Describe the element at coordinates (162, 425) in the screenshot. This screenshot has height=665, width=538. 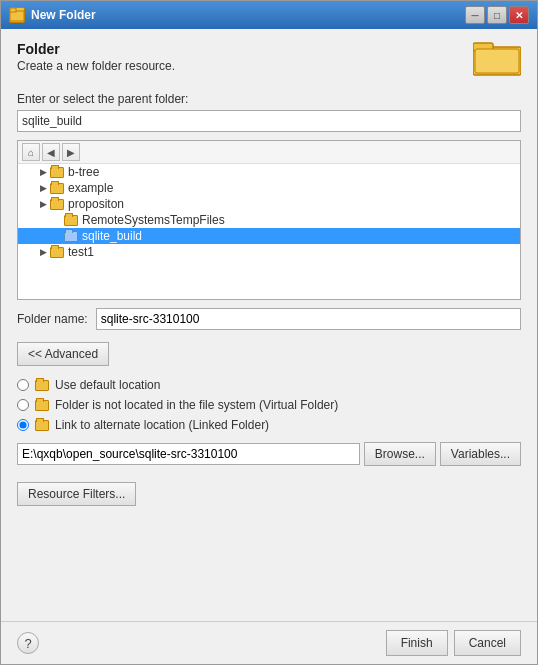
I see `radio-linked-label: Link to alternate location (Linked Folde…` at that location.